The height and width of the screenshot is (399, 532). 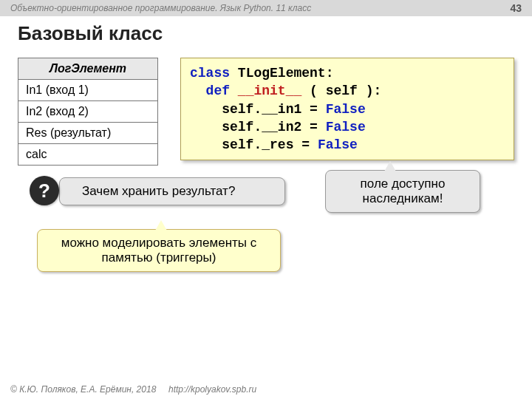 I want to click on param-self: self, so click(x=341, y=91).